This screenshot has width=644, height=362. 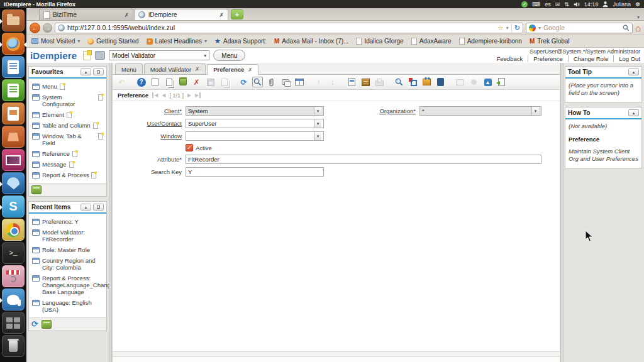 I want to click on recent-item-preference: Preference: Y, so click(x=68, y=221).